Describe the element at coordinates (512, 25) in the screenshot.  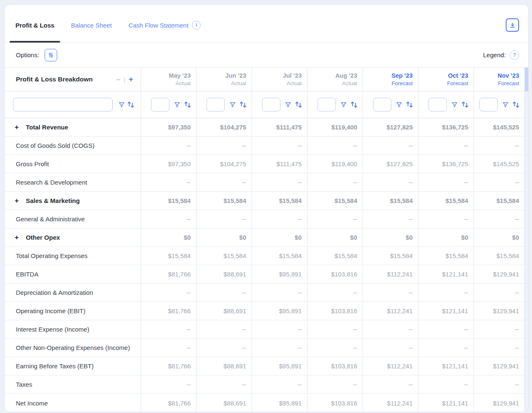
I see `download-icon` at that location.